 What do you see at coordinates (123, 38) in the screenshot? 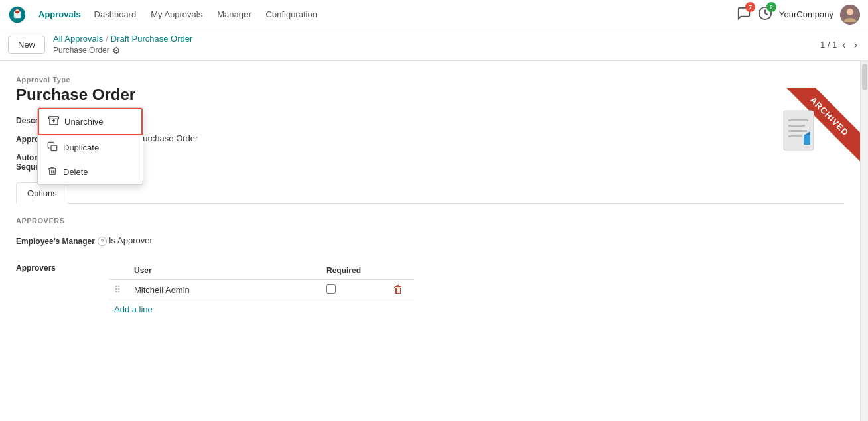
I see `breadcrumb: All Approvals / Draft Purchase Order` at bounding box center [123, 38].